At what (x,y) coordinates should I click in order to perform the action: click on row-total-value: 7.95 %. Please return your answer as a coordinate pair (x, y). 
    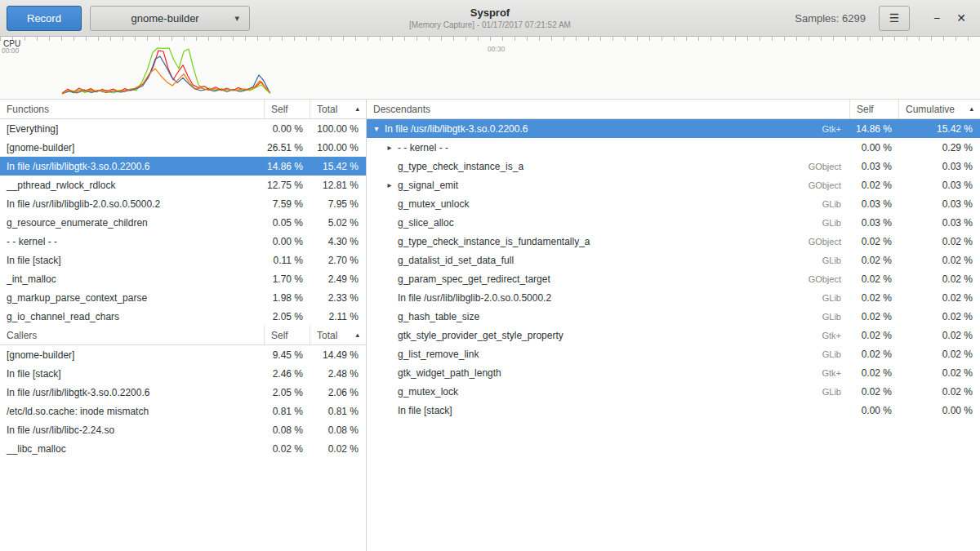
    Looking at the image, I should click on (338, 204).